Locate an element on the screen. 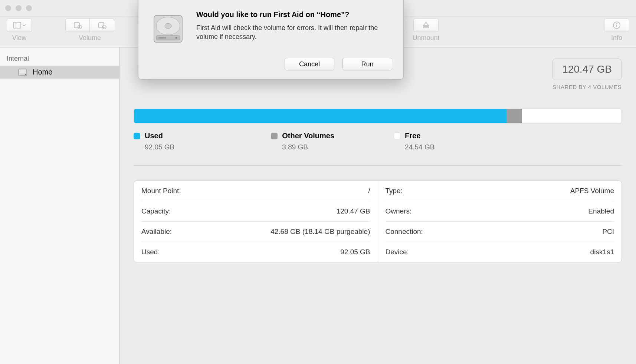  volume-plus-icon is located at coordinates (78, 25).